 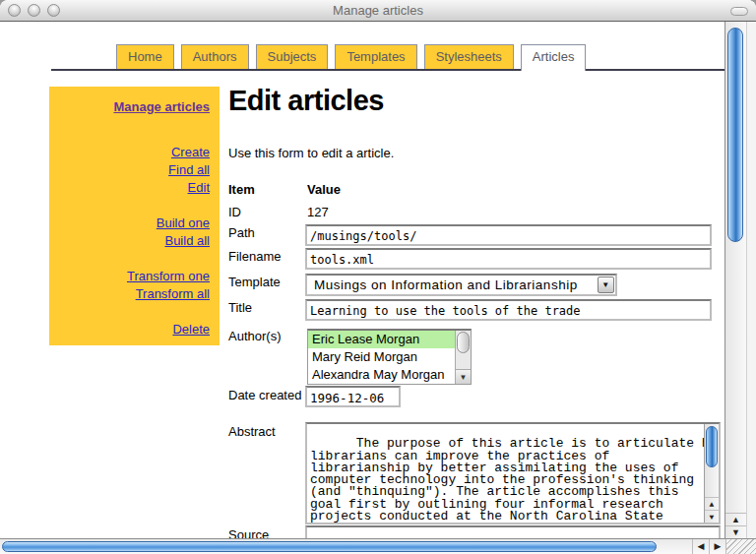 I want to click on authors-label: Author(s), so click(x=266, y=337).